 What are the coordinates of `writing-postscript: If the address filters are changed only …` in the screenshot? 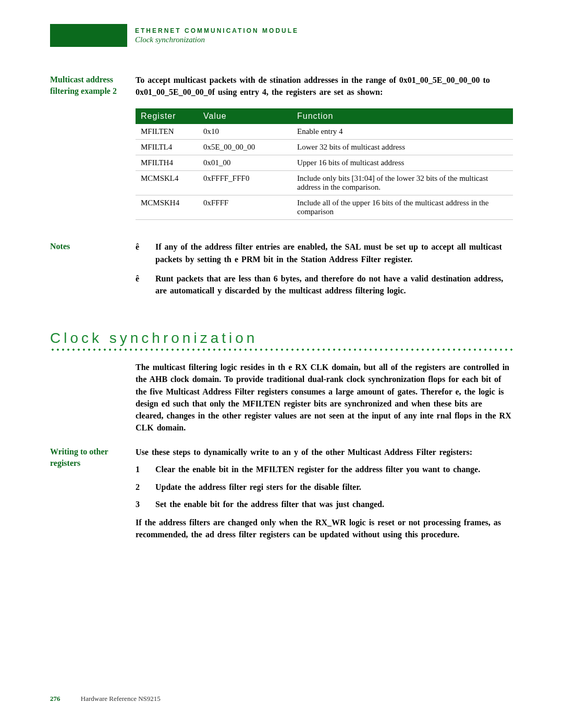 It's located at (324, 528).